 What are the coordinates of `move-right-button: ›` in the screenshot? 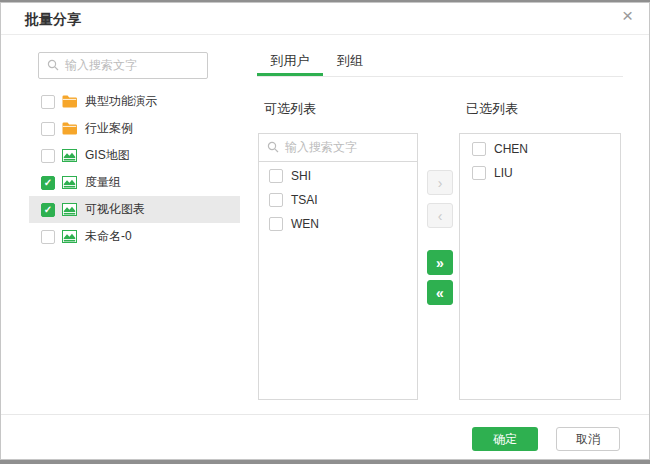 It's located at (440, 182).